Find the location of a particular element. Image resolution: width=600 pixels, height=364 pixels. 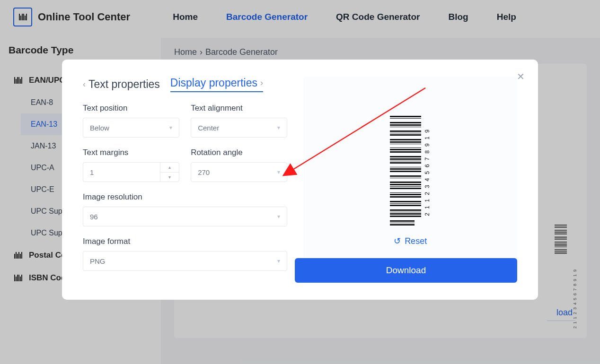

reset-icon: ↺ is located at coordinates (397, 241).